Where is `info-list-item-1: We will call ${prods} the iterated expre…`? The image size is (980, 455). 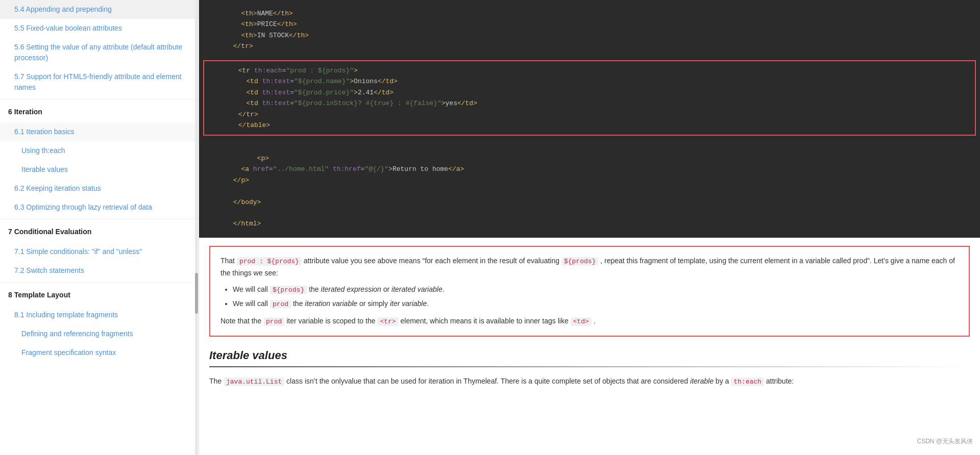 info-list-item-1: We will call ${prods} the iterated expre… is located at coordinates (596, 290).